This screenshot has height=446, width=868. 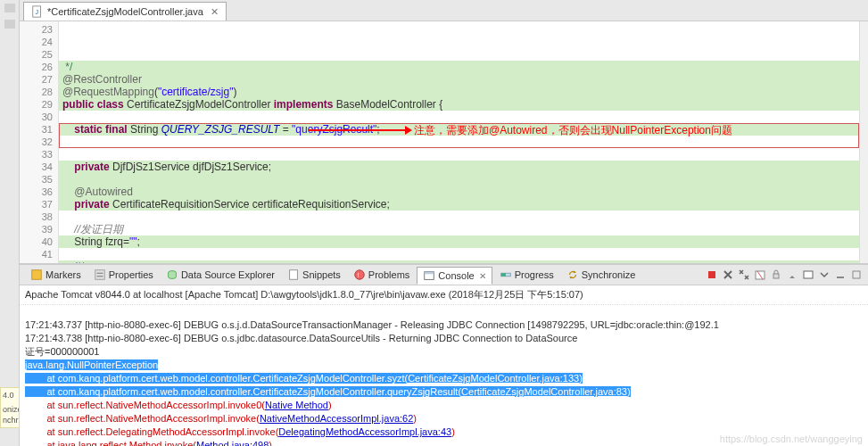 What do you see at coordinates (464, 192) in the screenshot?
I see `code-line: @Autowired` at bounding box center [464, 192].